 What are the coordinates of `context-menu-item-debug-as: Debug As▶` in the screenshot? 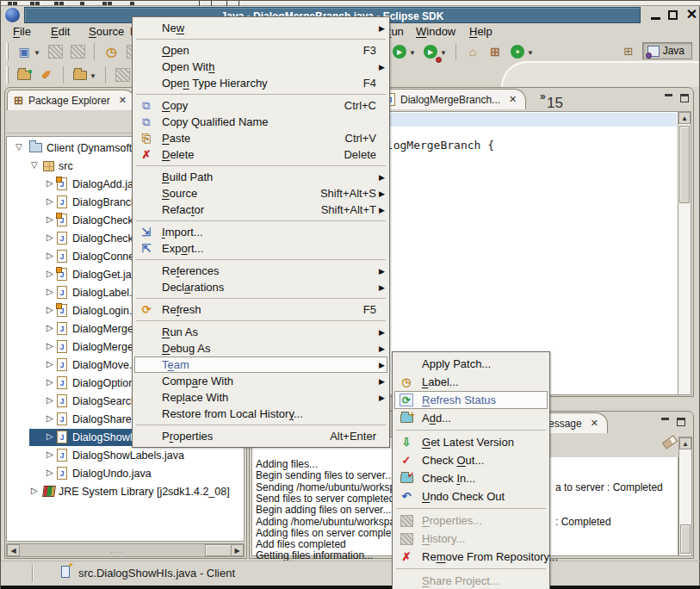 It's located at (261, 348).